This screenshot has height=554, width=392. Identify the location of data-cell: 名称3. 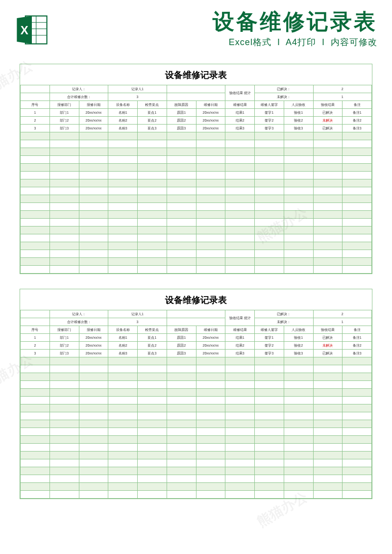
(123, 128).